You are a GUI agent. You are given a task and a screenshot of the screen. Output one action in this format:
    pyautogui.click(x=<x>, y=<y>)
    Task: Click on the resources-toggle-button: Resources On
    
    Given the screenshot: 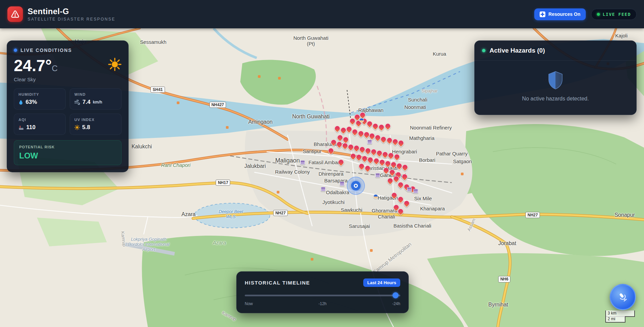 What is the action you would take?
    pyautogui.click(x=560, y=14)
    